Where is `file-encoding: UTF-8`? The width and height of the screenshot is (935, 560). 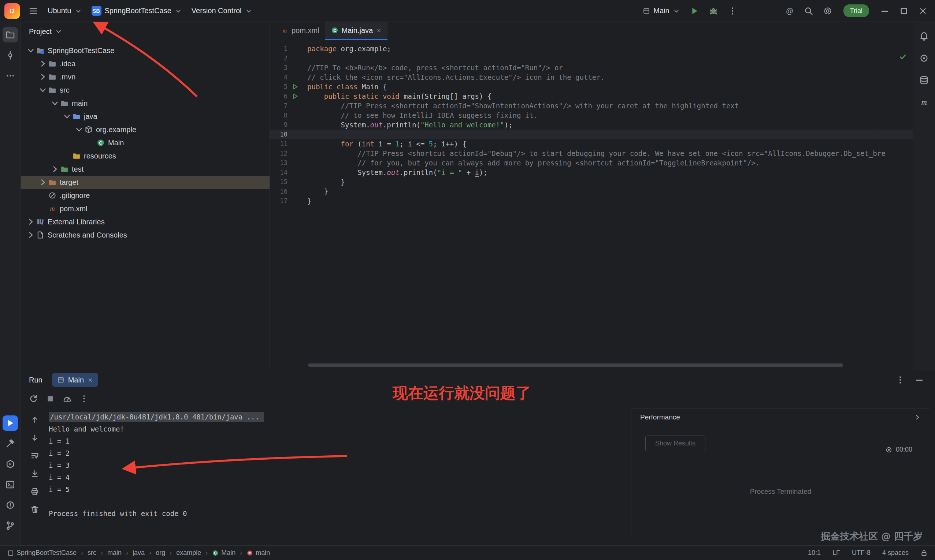 file-encoding: UTF-8 is located at coordinates (861, 553).